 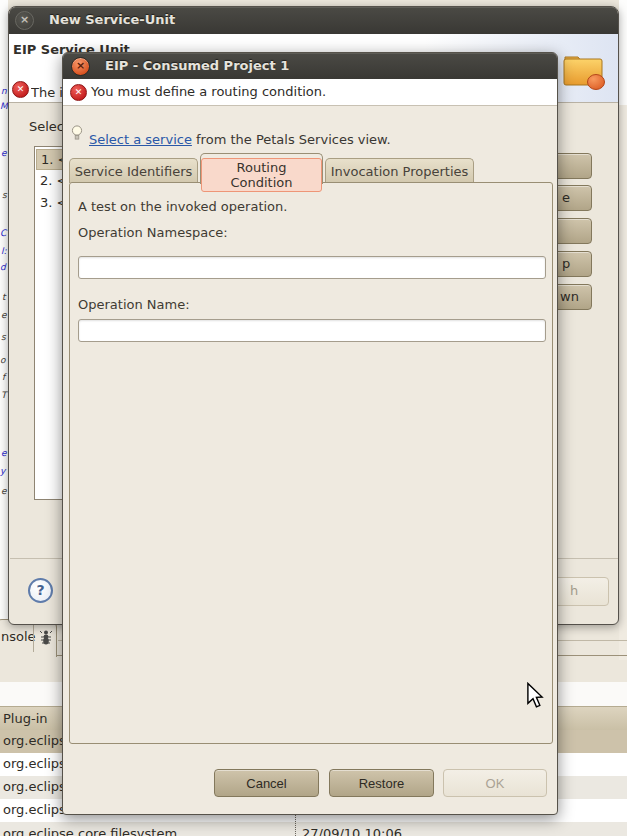 What do you see at coordinates (25, 718) in the screenshot?
I see `column-header-label: Plug-in` at bounding box center [25, 718].